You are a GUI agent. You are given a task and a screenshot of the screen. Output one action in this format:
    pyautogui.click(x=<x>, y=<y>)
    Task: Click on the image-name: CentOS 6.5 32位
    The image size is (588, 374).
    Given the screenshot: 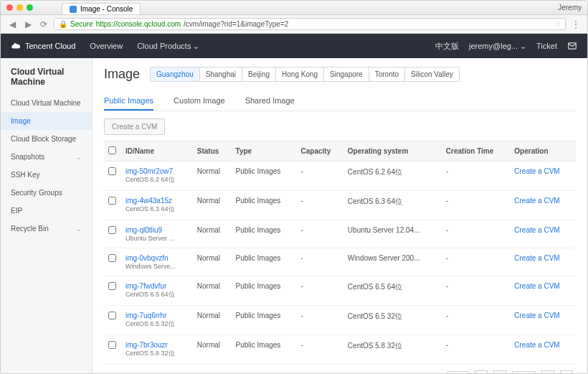 What is the action you would take?
    pyautogui.click(x=151, y=324)
    